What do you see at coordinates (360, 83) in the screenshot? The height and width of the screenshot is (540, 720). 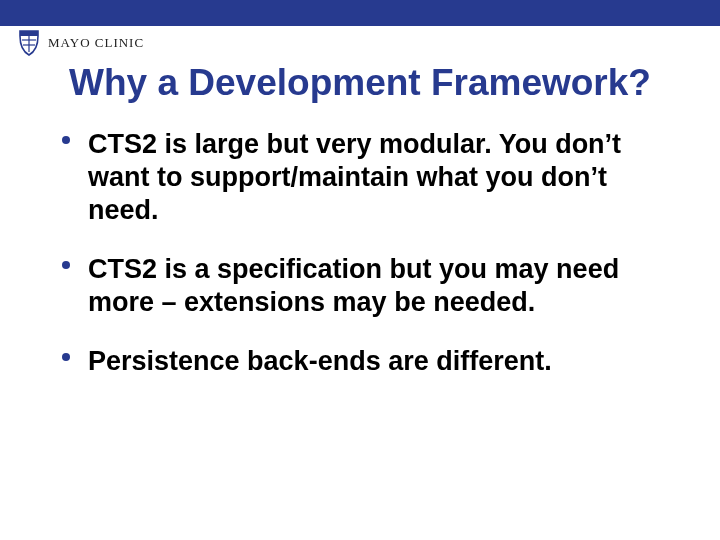 I see `slide-title: Why a Development Framework?` at bounding box center [360, 83].